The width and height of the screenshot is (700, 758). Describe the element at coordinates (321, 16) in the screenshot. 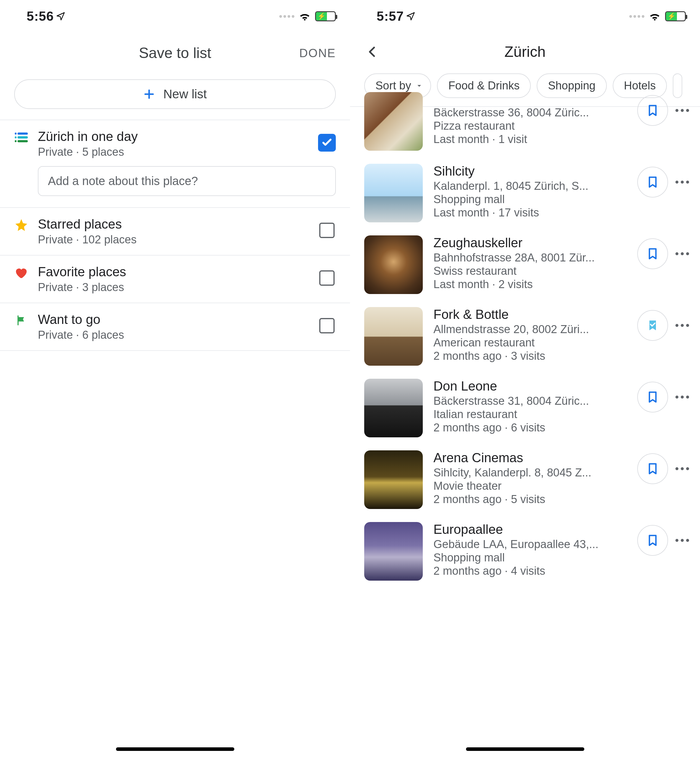

I see `charging-icon: ⚡` at that location.